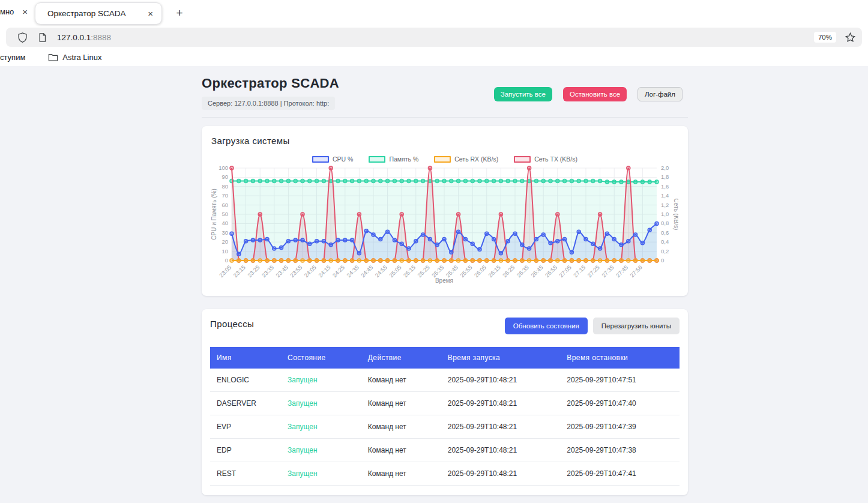 The width and height of the screenshot is (868, 503). Describe the element at coordinates (246, 450) in the screenshot. I see `cell-name: EDP` at that location.